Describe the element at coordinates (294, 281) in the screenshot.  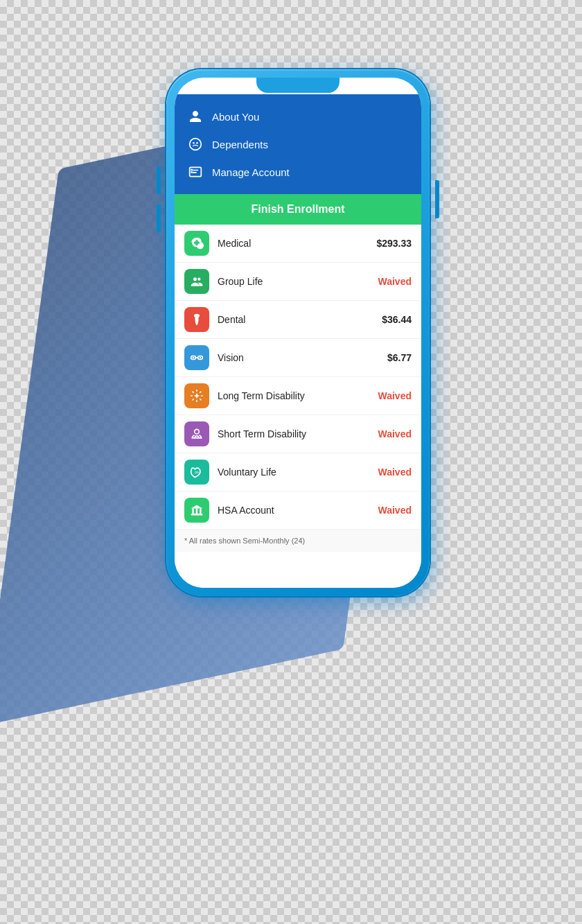
I see `group-life-name: Group Life` at that location.